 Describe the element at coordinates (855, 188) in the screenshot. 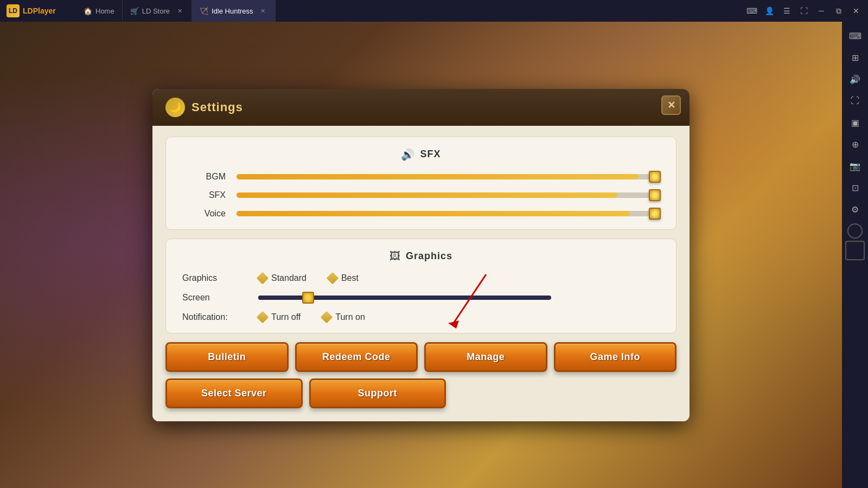

I see `sidebar-video: ⊡` at that location.